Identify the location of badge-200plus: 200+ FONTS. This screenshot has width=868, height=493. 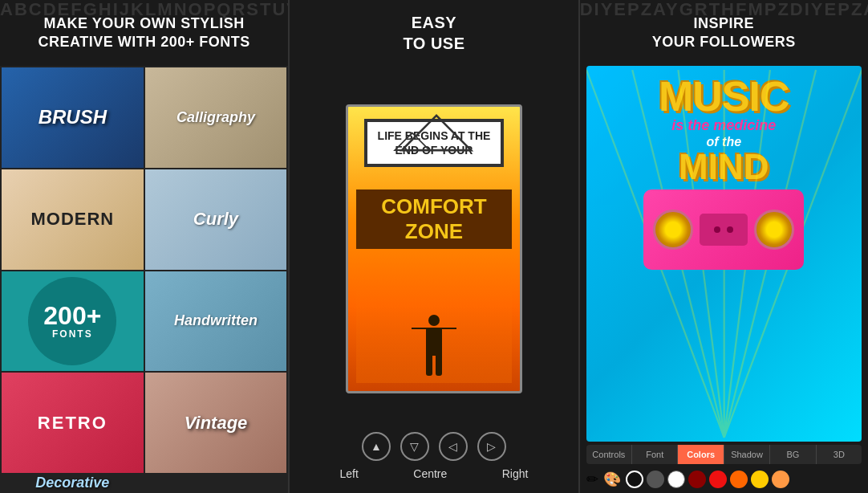
(72, 321).